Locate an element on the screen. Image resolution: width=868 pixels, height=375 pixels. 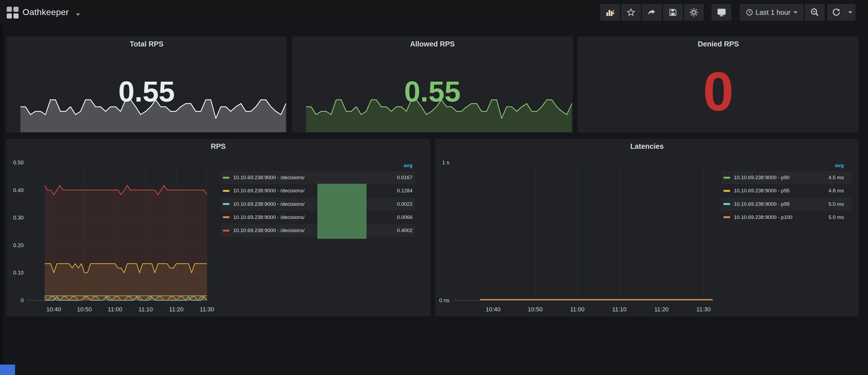
refresh-interval-dropdown is located at coordinates (850, 12).